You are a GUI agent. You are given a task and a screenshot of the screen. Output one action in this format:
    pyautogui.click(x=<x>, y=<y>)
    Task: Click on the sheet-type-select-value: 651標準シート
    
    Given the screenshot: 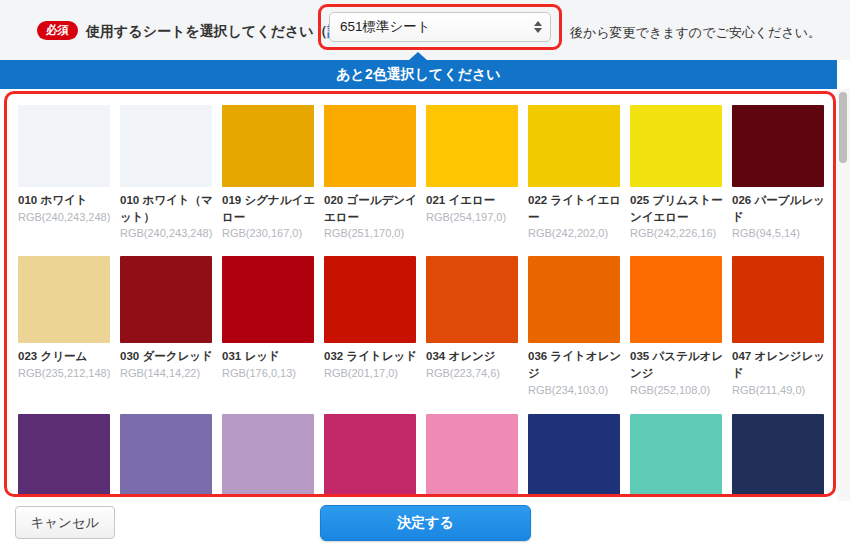 What is the action you would take?
    pyautogui.click(x=386, y=27)
    